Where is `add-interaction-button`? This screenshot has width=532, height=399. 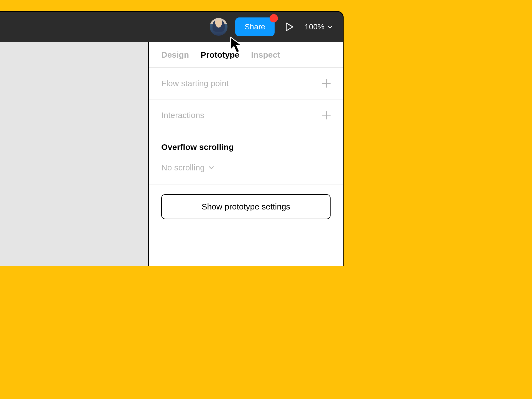
add-interaction-button is located at coordinates (326, 115).